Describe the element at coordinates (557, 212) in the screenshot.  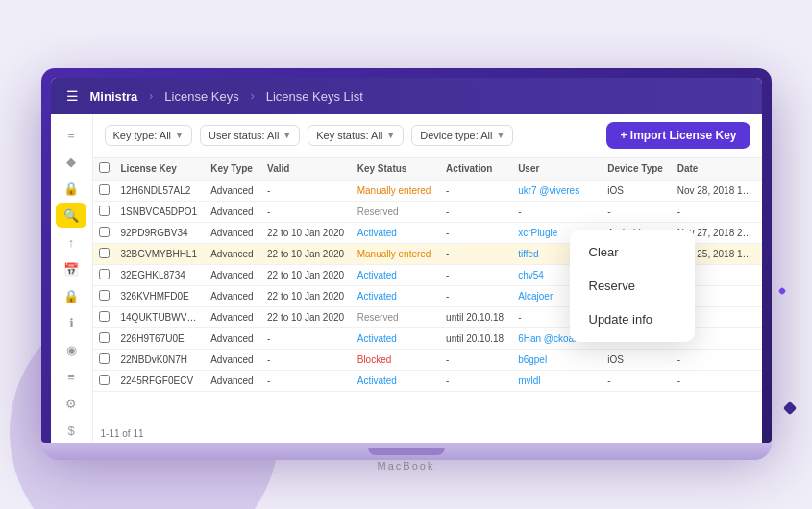
I see `row-user: -` at that location.